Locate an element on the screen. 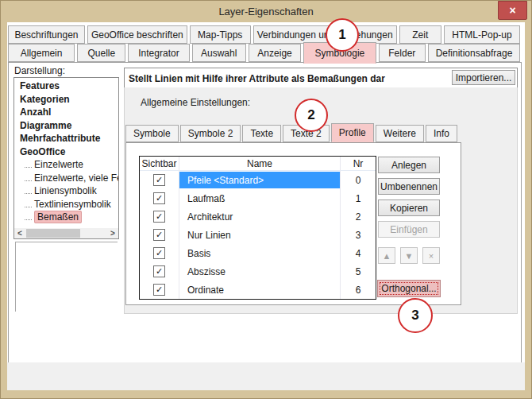  tab-texte: Texte is located at coordinates (262, 134).